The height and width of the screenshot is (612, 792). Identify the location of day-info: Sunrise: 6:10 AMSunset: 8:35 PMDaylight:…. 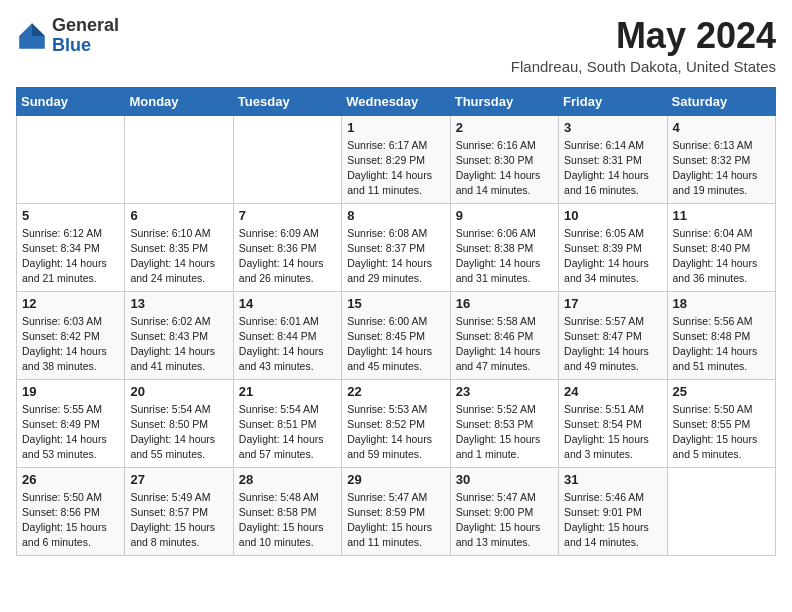
(178, 256).